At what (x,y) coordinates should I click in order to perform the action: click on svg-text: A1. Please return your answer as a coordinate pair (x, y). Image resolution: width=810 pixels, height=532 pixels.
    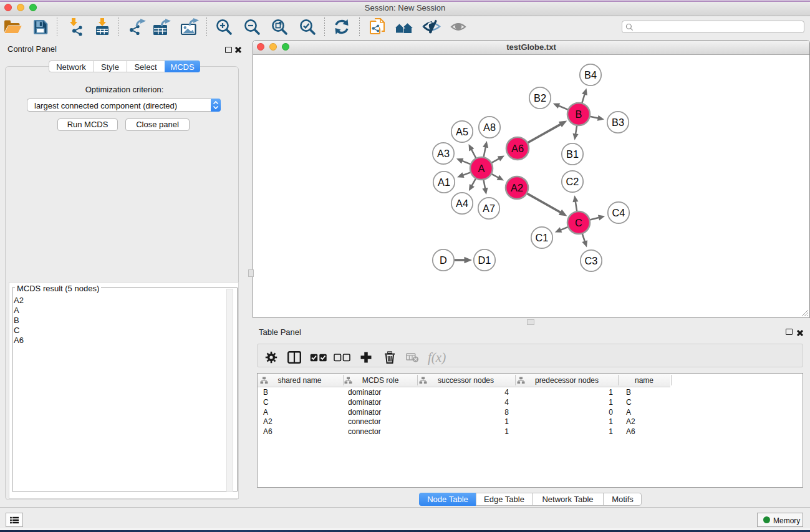
    Looking at the image, I should click on (444, 182).